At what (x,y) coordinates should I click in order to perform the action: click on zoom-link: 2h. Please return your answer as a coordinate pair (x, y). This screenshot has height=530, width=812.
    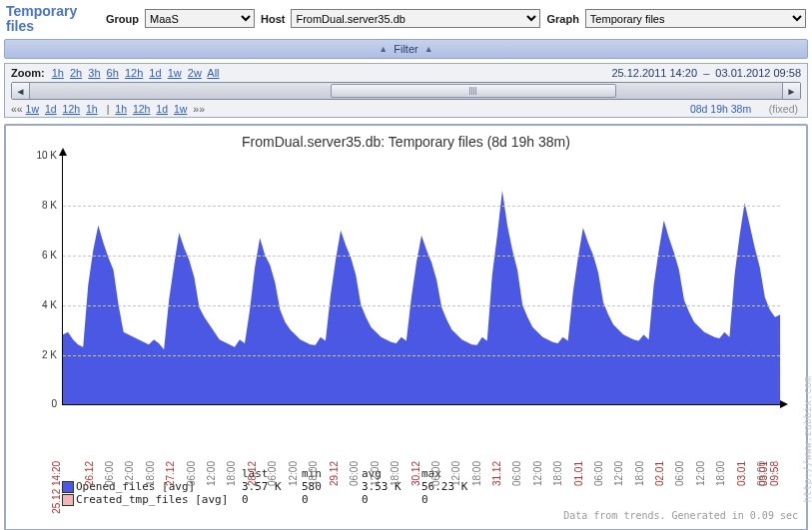
    Looking at the image, I should click on (76, 73).